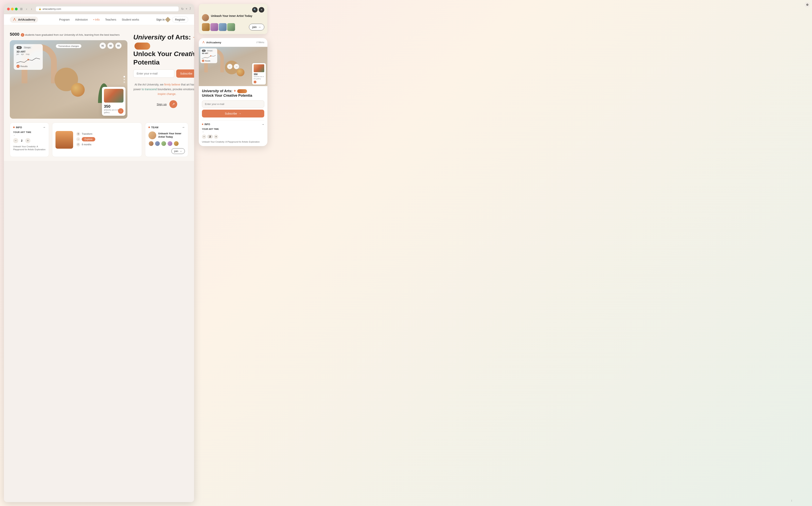  What do you see at coordinates (82, 19) in the screenshot?
I see `nav-admission: Admission` at bounding box center [82, 19].